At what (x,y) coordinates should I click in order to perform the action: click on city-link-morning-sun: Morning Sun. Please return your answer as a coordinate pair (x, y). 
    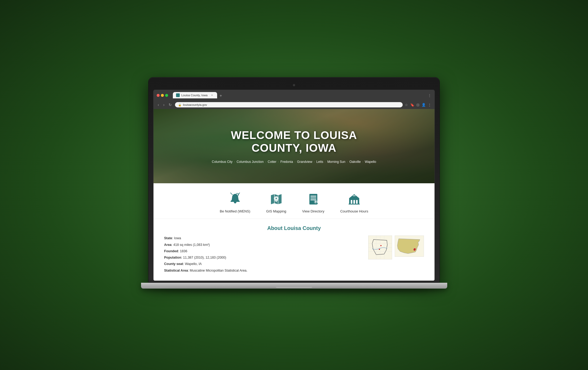
    Looking at the image, I should click on (336, 162).